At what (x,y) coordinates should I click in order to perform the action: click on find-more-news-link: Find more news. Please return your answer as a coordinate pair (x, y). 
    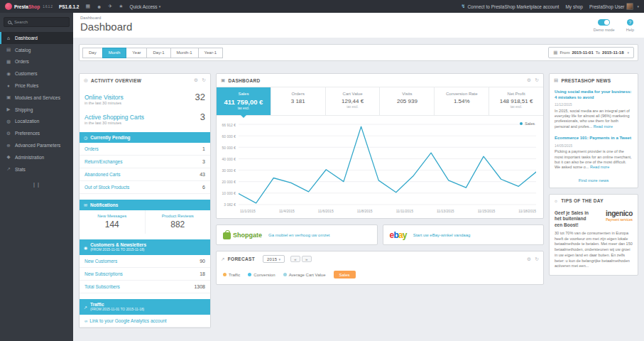
    Looking at the image, I should click on (594, 180).